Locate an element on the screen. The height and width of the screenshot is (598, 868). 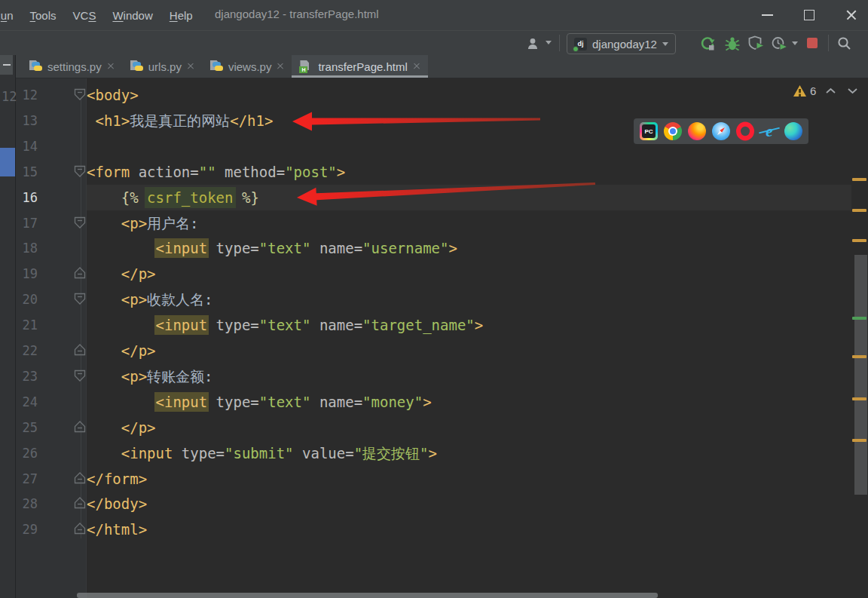
search-icon is located at coordinates (844, 44).